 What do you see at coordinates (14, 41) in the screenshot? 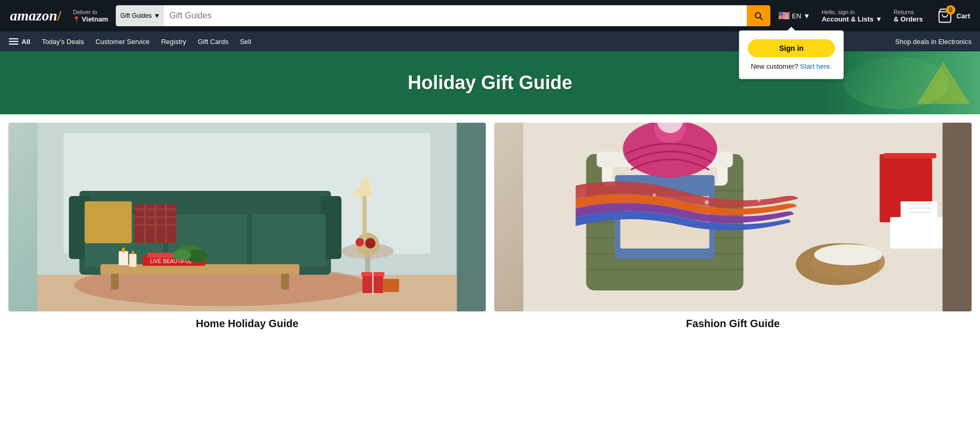
I see `hamburger-icon` at bounding box center [14, 41].